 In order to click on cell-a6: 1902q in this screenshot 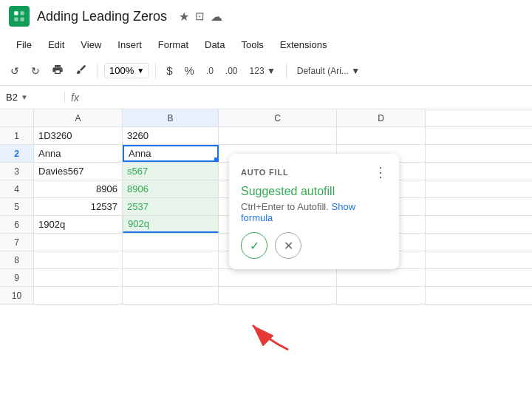, I will do `click(78, 225)`.